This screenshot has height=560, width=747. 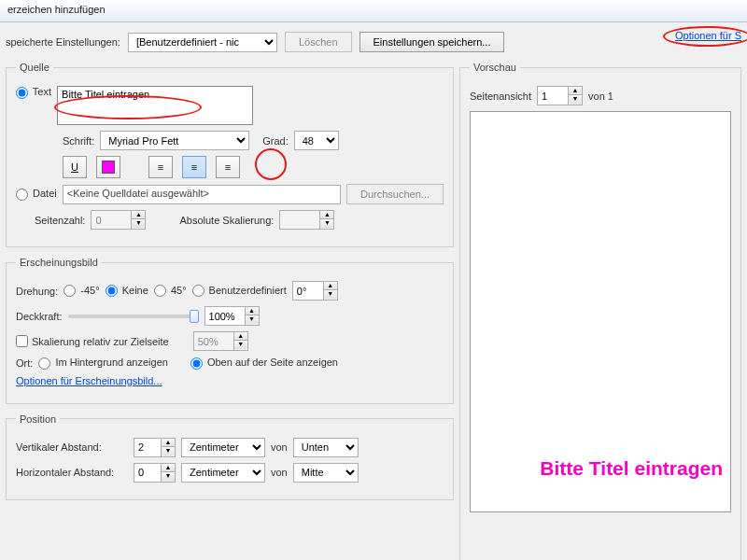 What do you see at coordinates (24, 363) in the screenshot?
I see `place-label: Ort:` at bounding box center [24, 363].